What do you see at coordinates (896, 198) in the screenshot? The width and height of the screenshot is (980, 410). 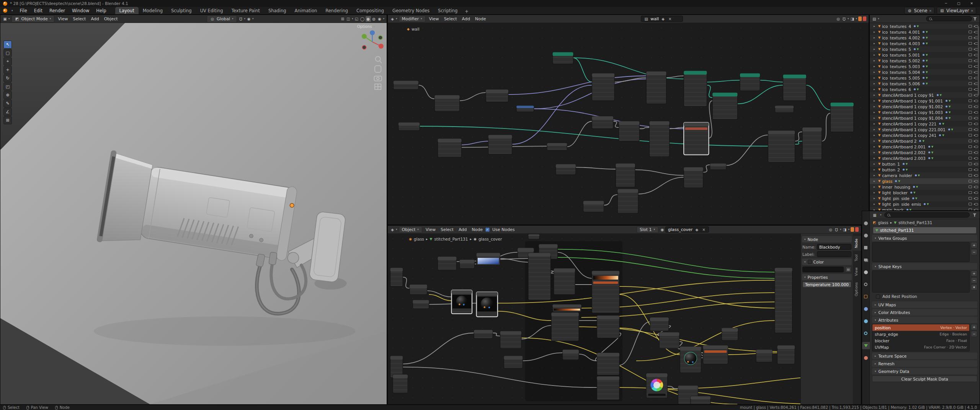 I see `object-name: light_pin_side` at bounding box center [896, 198].